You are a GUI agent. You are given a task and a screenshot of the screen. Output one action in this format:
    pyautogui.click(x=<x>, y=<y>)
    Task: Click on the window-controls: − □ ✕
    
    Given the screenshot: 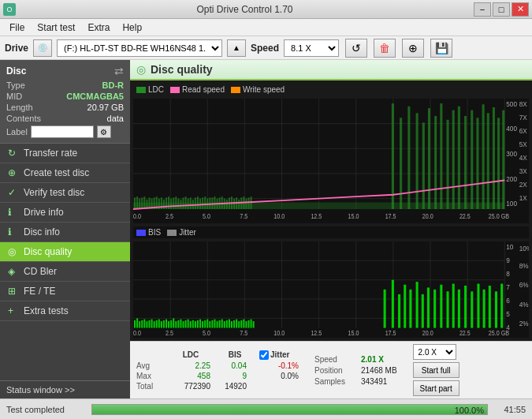 What is the action you would take?
    pyautogui.click(x=501, y=9)
    